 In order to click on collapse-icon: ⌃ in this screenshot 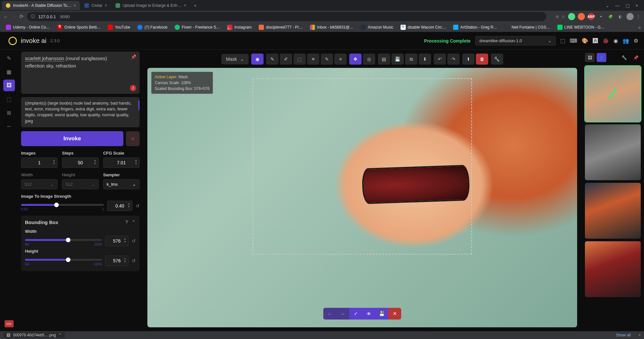, I will do `click(134, 222)`.